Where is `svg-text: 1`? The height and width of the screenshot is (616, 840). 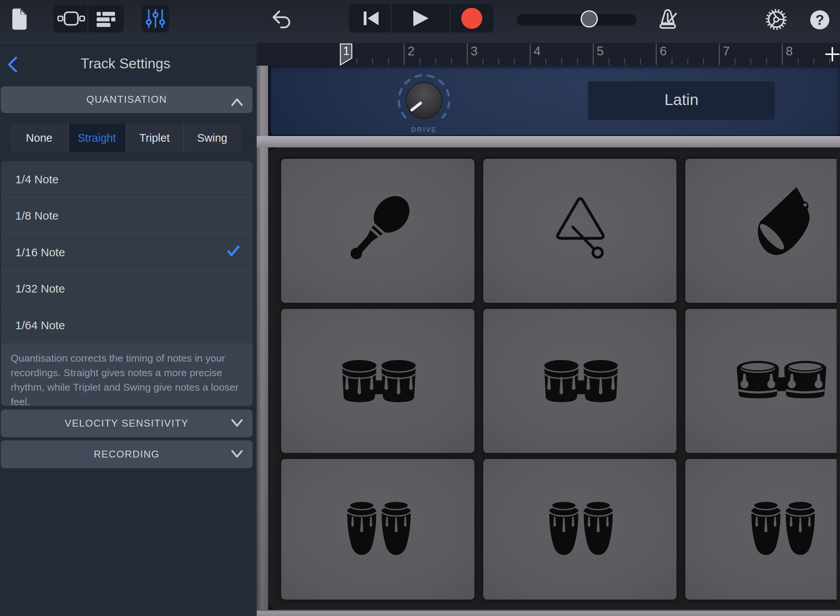 svg-text: 1 is located at coordinates (346, 51).